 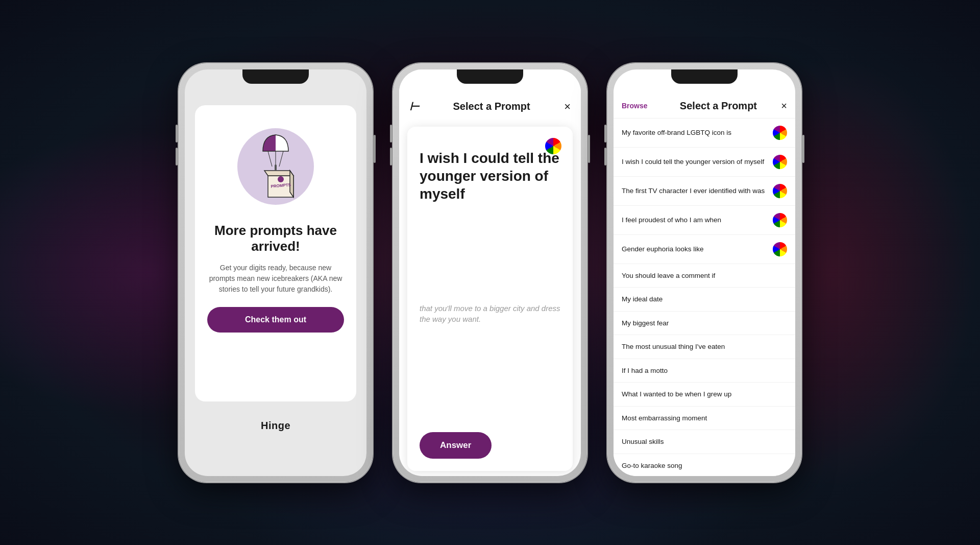 What do you see at coordinates (276, 167) in the screenshot?
I see `parachute-illustration: PROMPTS` at bounding box center [276, 167].